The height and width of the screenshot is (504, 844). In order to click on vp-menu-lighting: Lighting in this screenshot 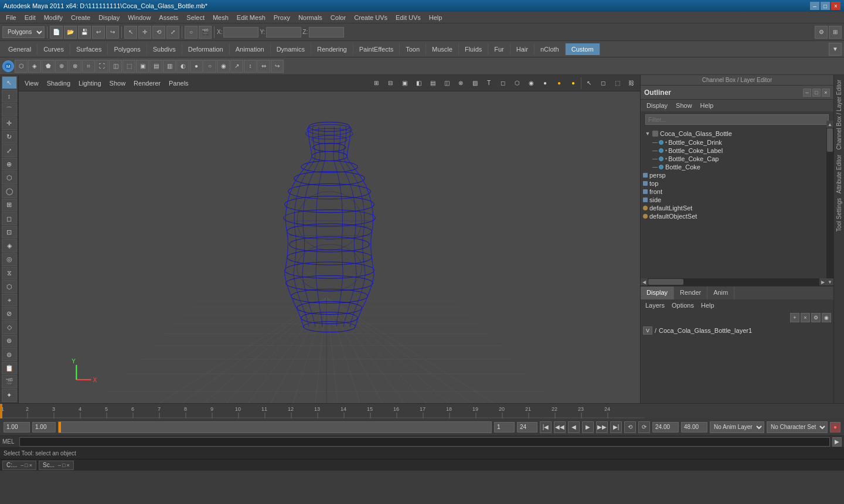, I will do `click(90, 83)`.